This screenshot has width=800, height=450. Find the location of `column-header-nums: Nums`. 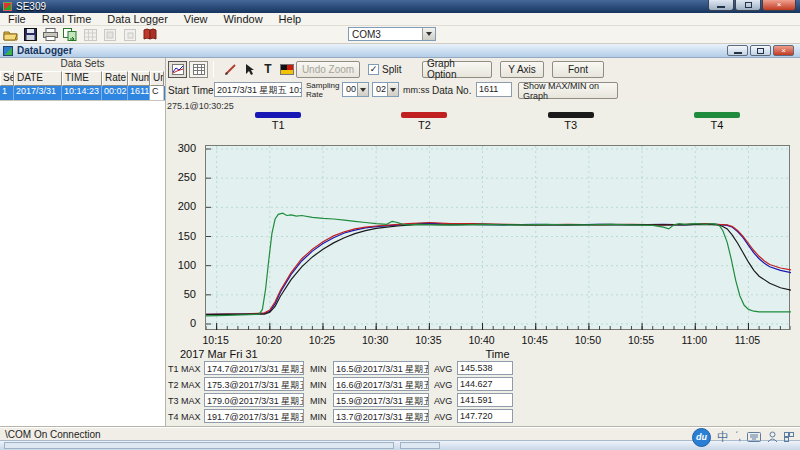

column-header-nums: Nums is located at coordinates (139, 78).